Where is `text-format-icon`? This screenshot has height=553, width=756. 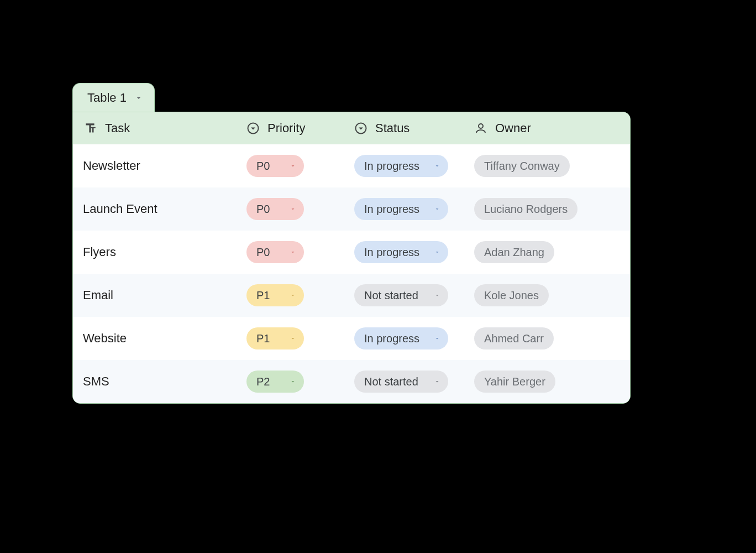
text-format-icon is located at coordinates (90, 128).